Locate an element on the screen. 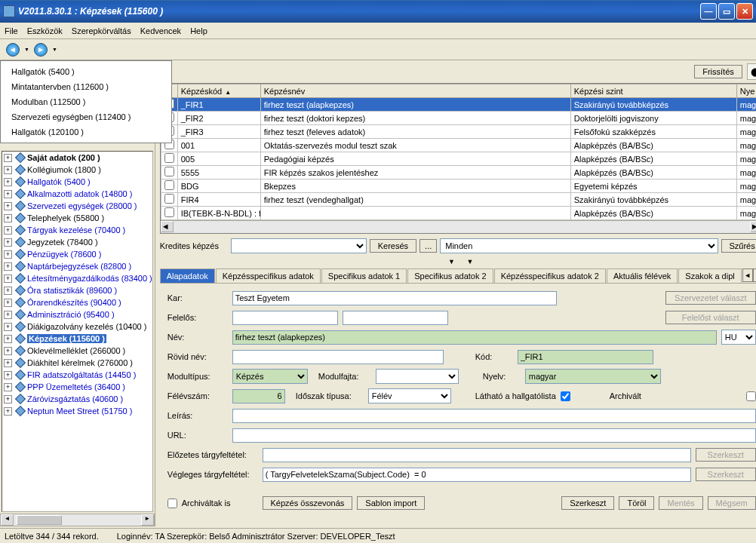 The width and height of the screenshot is (756, 543). tab-scroll-left: ◄ is located at coordinates (748, 275).